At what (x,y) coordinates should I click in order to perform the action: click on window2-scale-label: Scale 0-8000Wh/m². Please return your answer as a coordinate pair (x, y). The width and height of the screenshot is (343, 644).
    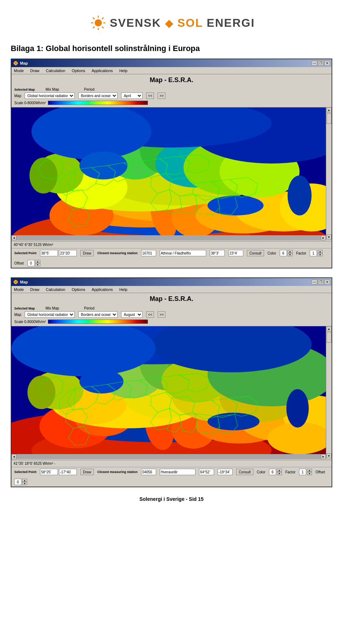
    Looking at the image, I should click on (30, 322).